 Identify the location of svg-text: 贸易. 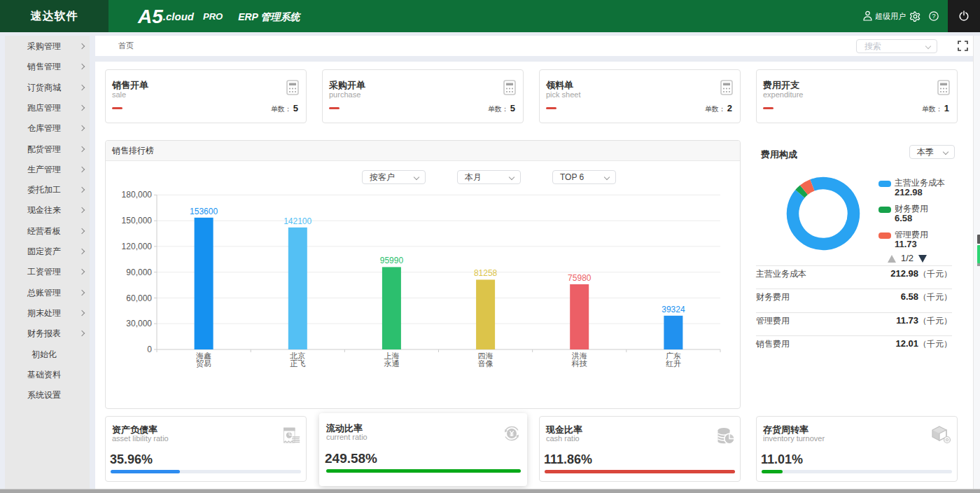
(204, 363).